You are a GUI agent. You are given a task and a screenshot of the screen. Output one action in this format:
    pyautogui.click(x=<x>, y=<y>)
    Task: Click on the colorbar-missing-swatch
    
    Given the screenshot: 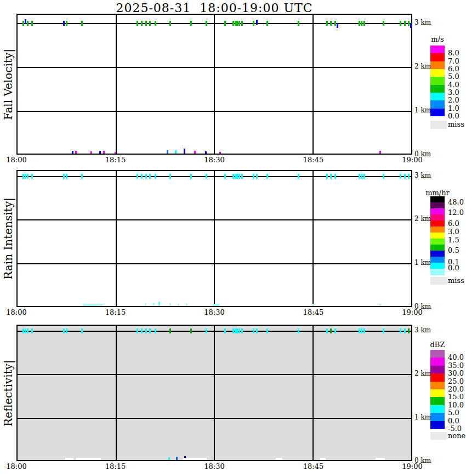 What is the action you would take?
    pyautogui.click(x=439, y=436)
    